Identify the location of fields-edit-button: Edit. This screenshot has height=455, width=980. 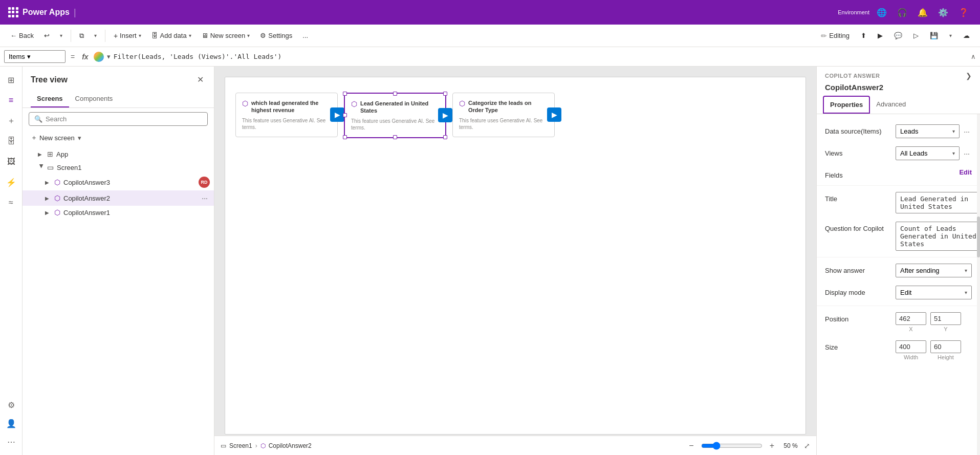
(965, 172).